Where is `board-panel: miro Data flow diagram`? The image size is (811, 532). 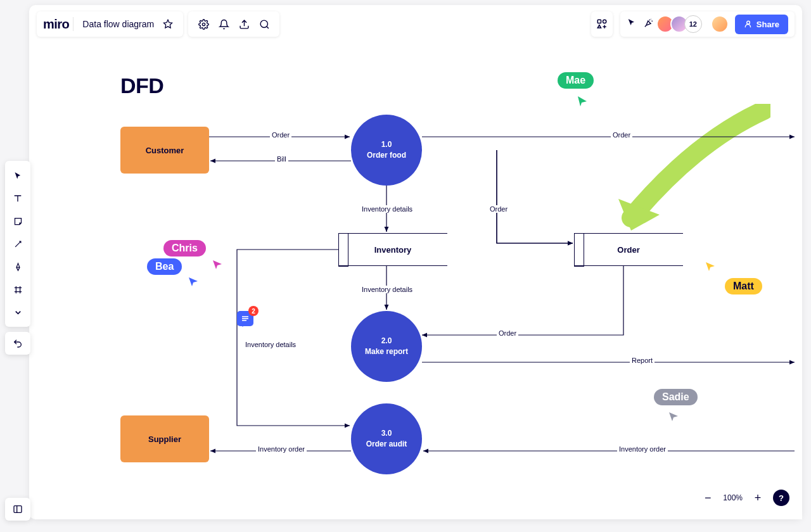 board-panel: miro Data flow diagram is located at coordinates (110, 24).